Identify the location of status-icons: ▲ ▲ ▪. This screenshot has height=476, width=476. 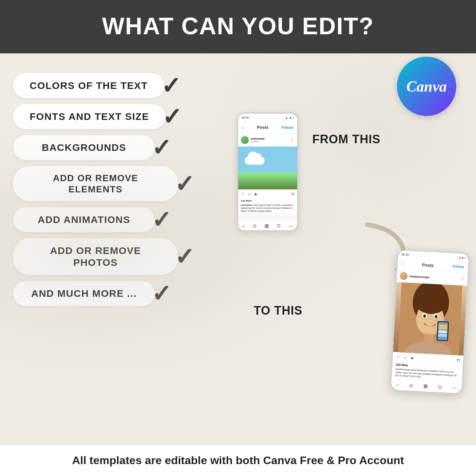
(290, 118).